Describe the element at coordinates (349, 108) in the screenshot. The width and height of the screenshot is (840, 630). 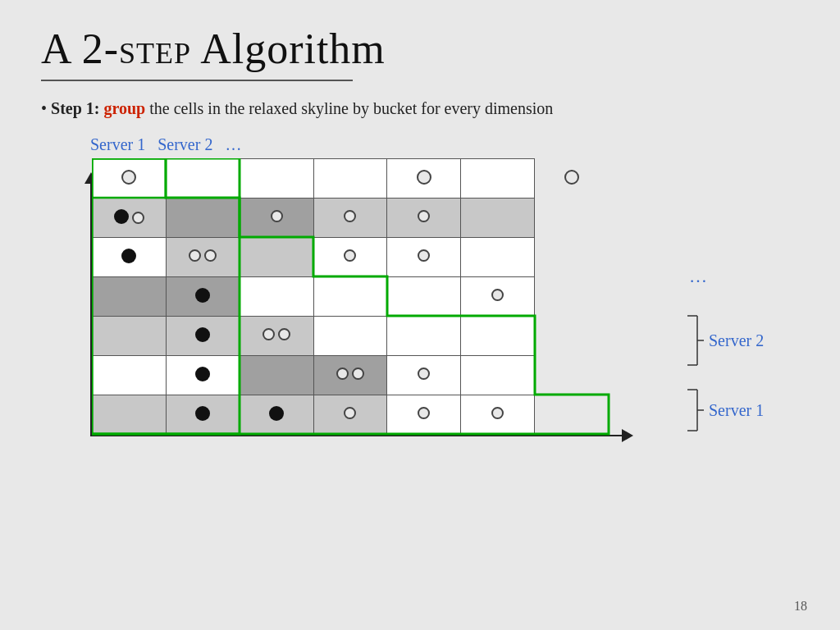
I see `bullet-rest: the cells in the relaxed skyline by buck…` at that location.